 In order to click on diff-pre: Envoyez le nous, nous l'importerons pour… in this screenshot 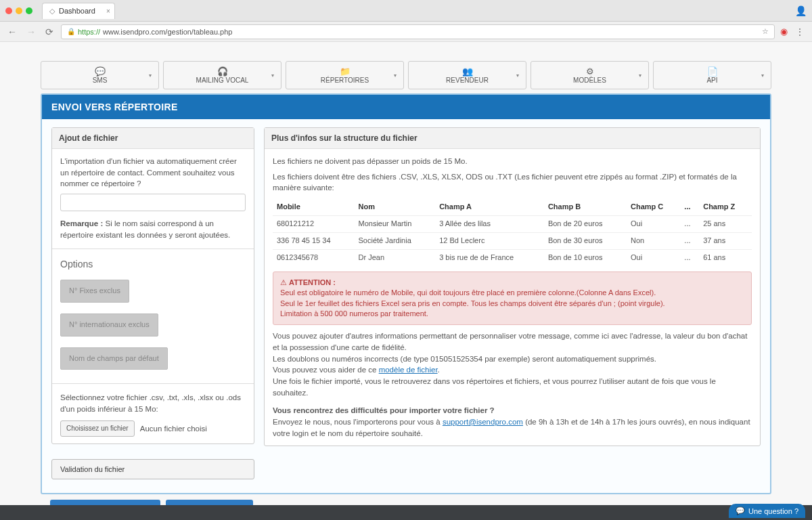, I will do `click(357, 422)`.